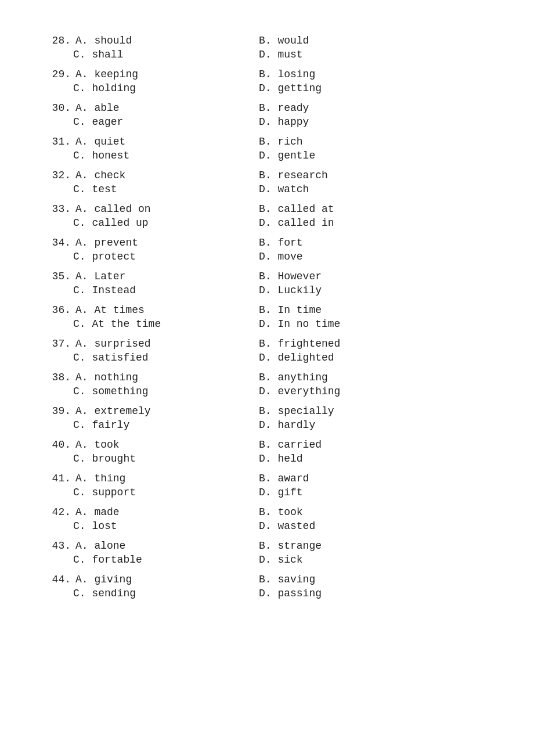 This screenshot has width=534, height=756. What do you see at coordinates (373, 122) in the screenshot?
I see `option-d-30: D. happy` at bounding box center [373, 122].